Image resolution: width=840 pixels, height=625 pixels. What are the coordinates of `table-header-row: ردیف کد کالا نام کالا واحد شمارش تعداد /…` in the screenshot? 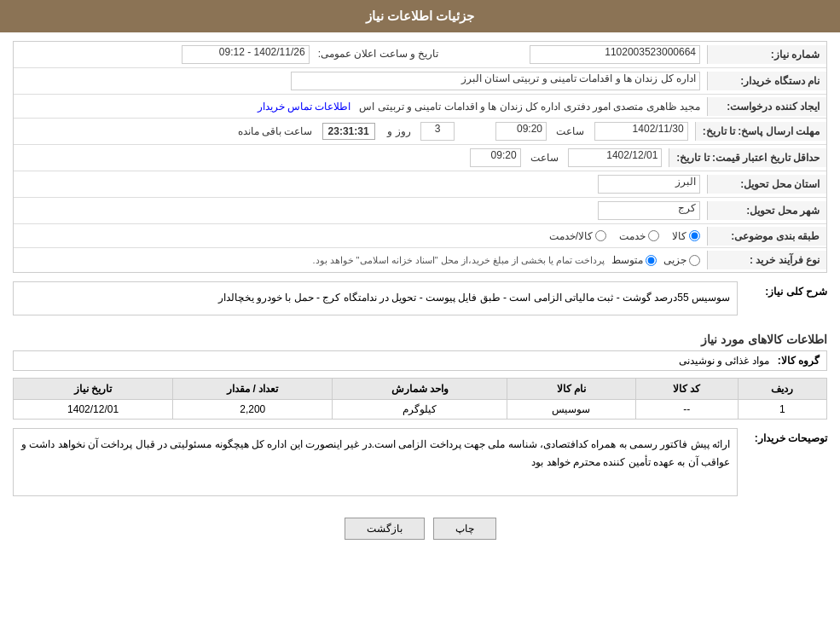 It's located at (420, 389).